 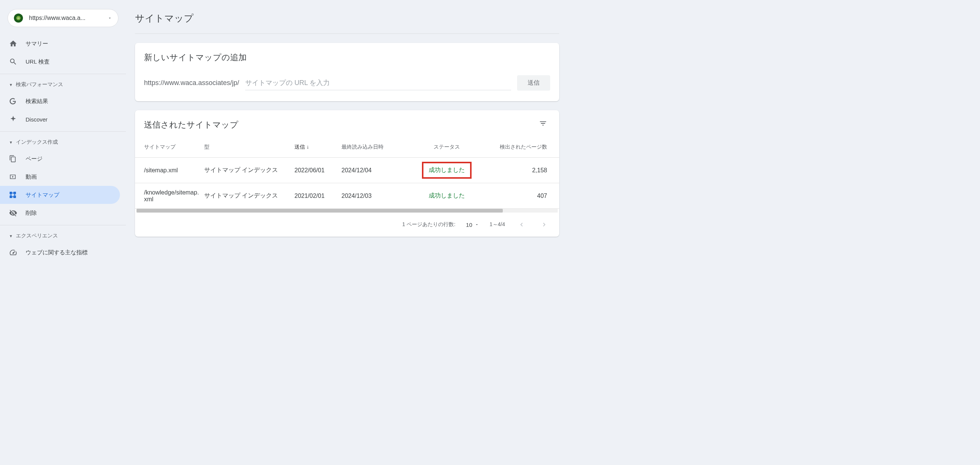 What do you see at coordinates (14, 159) in the screenshot?
I see `pages-icon` at bounding box center [14, 159].